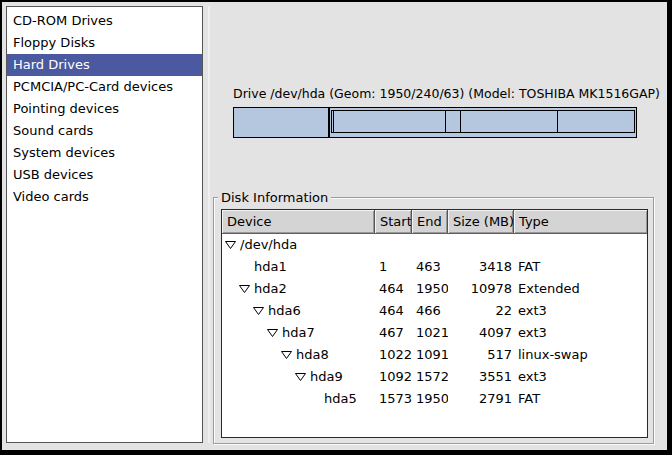 The width and height of the screenshot is (672, 455). Describe the element at coordinates (430, 377) in the screenshot. I see `end-cell: 1572` at that location.